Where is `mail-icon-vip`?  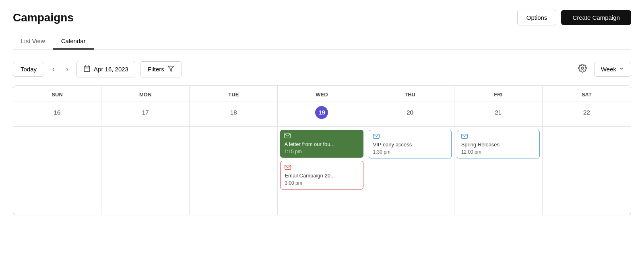
mail-icon-vip is located at coordinates (410, 137).